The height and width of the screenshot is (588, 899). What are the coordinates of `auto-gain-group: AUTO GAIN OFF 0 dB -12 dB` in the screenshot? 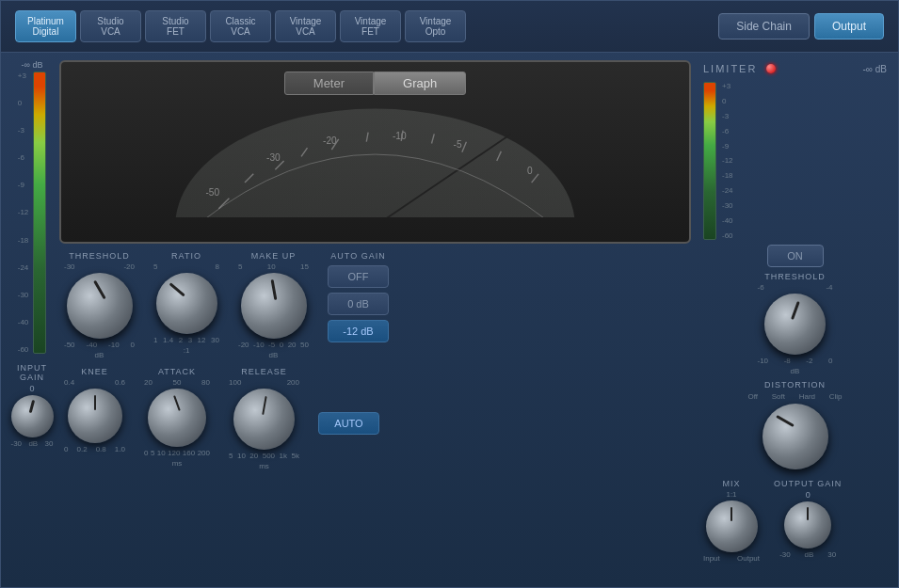 It's located at (358, 297).